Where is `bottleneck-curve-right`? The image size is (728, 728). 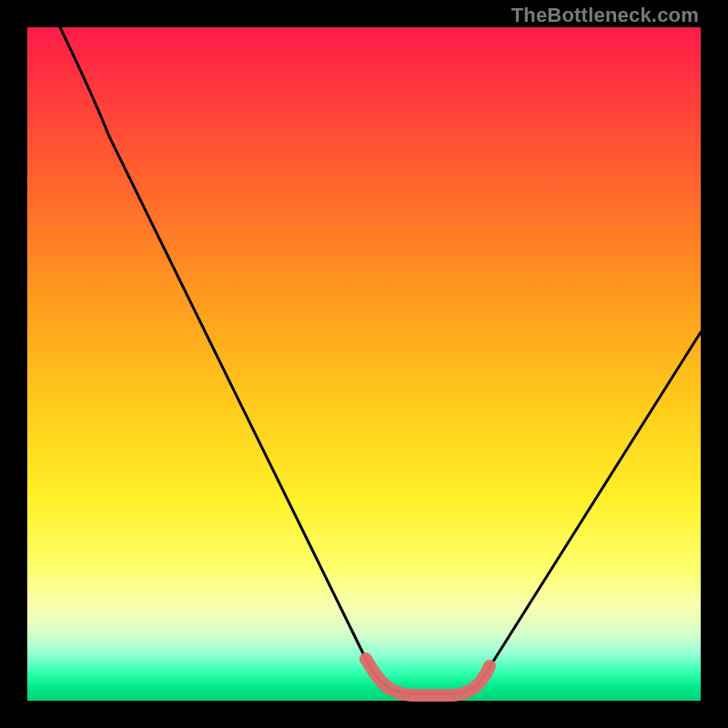
bottleneck-curve-right is located at coordinates (596, 499).